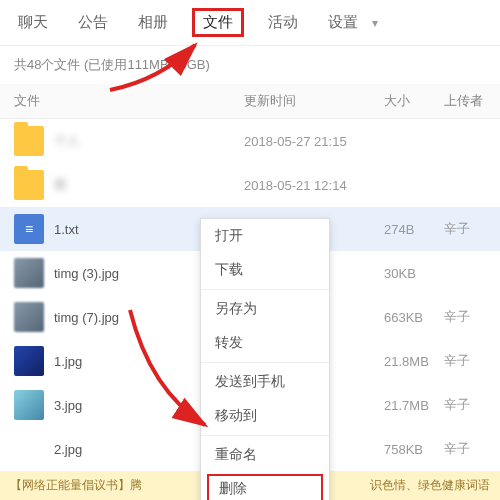  Describe the element at coordinates (250, 141) in the screenshot. I see `folder-row: 个人2018-05-27 21:15` at that location.